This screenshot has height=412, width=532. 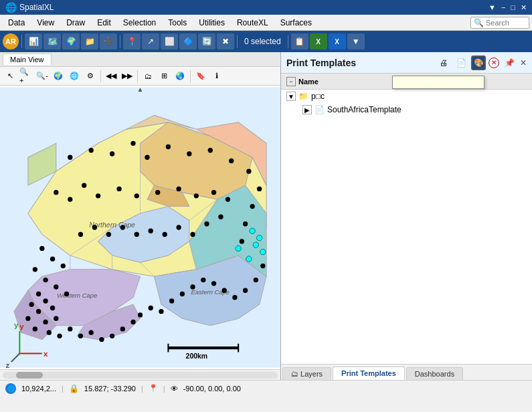 What do you see at coordinates (211, 23) in the screenshot?
I see `menu-utilities: Utilities` at bounding box center [211, 23].